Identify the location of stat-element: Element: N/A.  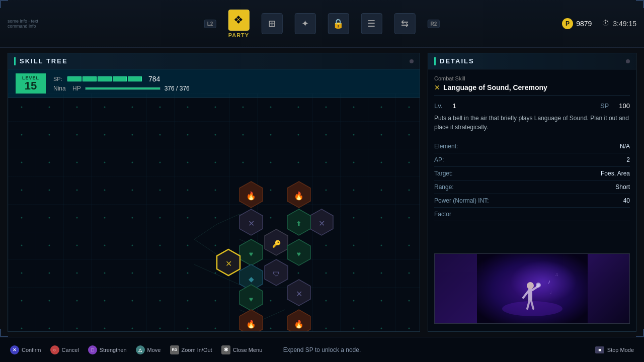
(532, 147).